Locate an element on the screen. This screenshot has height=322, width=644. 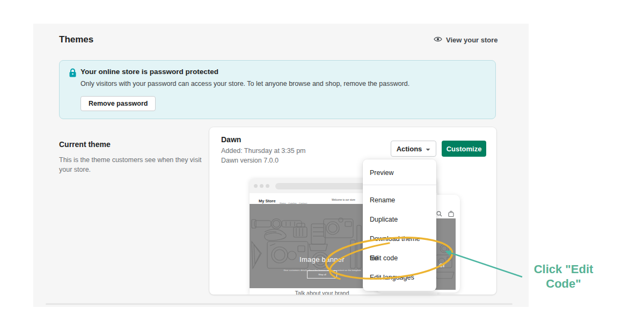
menu-item-edit-languages: Edit languages is located at coordinates (399, 277).